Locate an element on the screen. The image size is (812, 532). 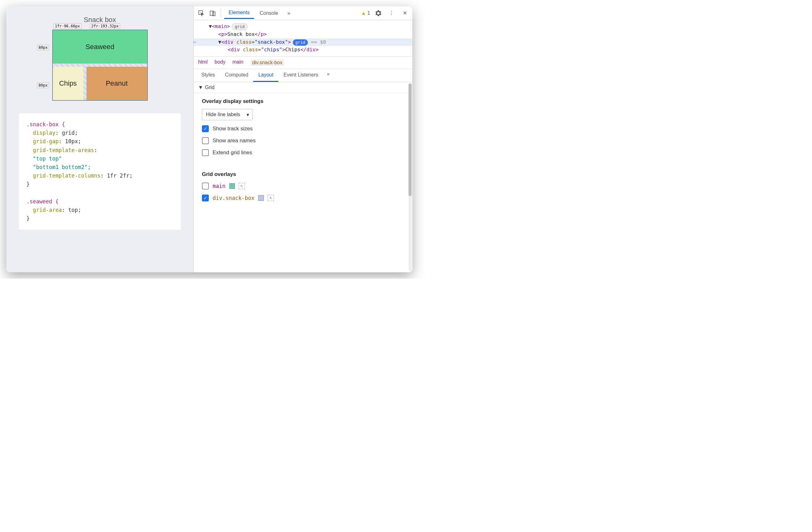
page-title: Snack box is located at coordinates (100, 20).